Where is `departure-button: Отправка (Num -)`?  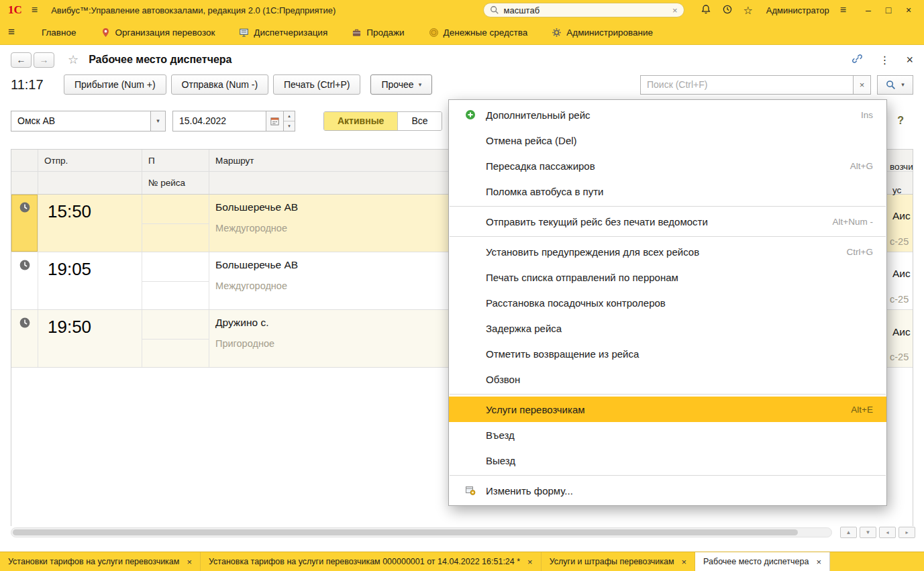
departure-button: Отправка (Num -) is located at coordinates (220, 85).